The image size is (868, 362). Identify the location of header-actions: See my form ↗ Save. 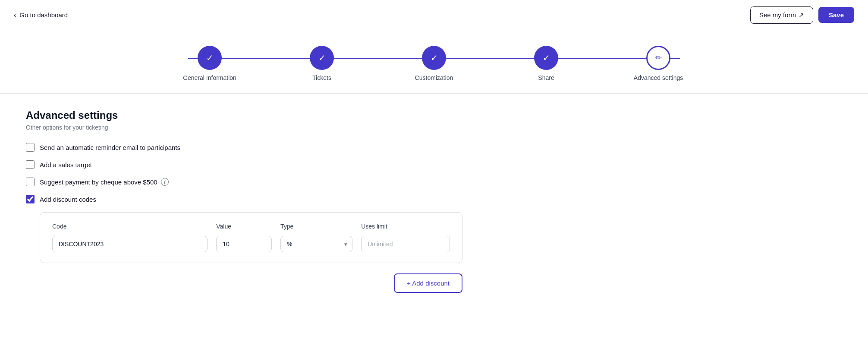
(802, 15).